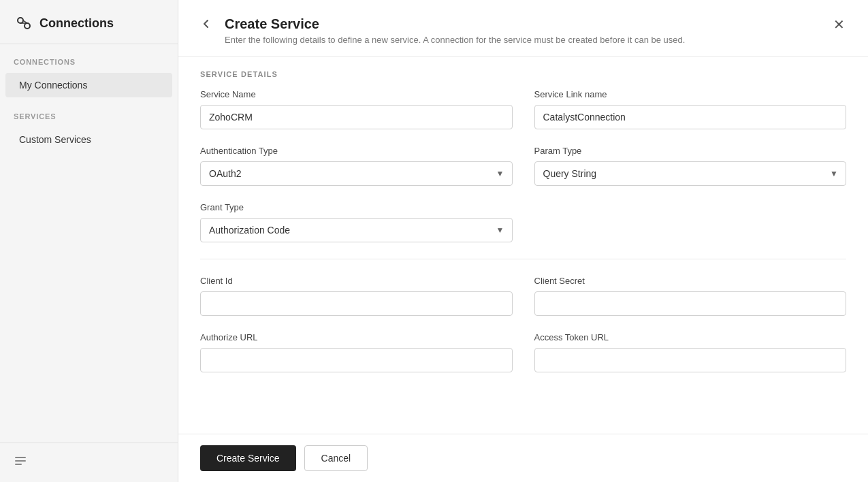 Image resolution: width=868 pixels, height=482 pixels. Describe the element at coordinates (357, 353) in the screenshot. I see `authorize-url-field: Authorize URL` at that location.